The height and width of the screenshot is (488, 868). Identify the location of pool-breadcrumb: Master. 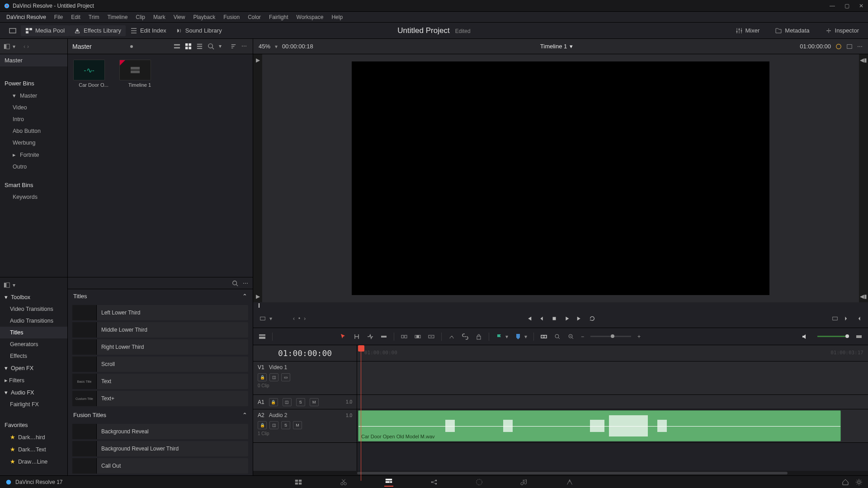
(82, 47).